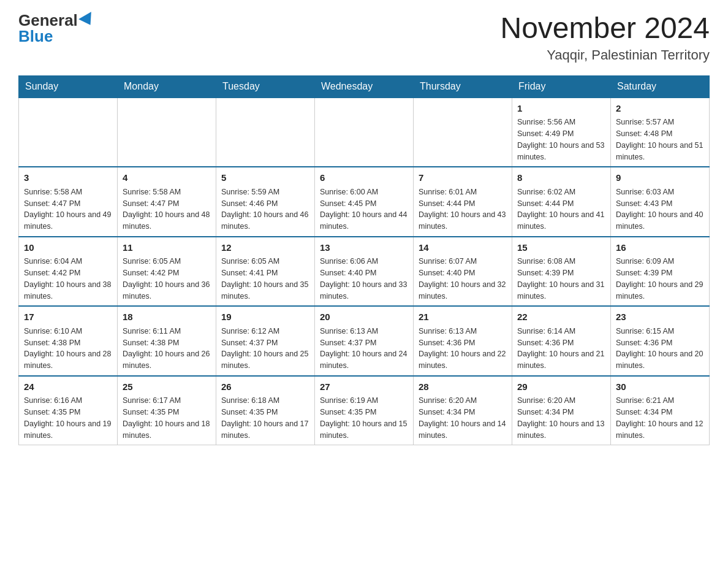  What do you see at coordinates (364, 341) in the screenshot?
I see `calendar-cell: 20Sunrise: 6:13 AM Sunset: 4:37 PM Dayli…` at bounding box center [364, 341].